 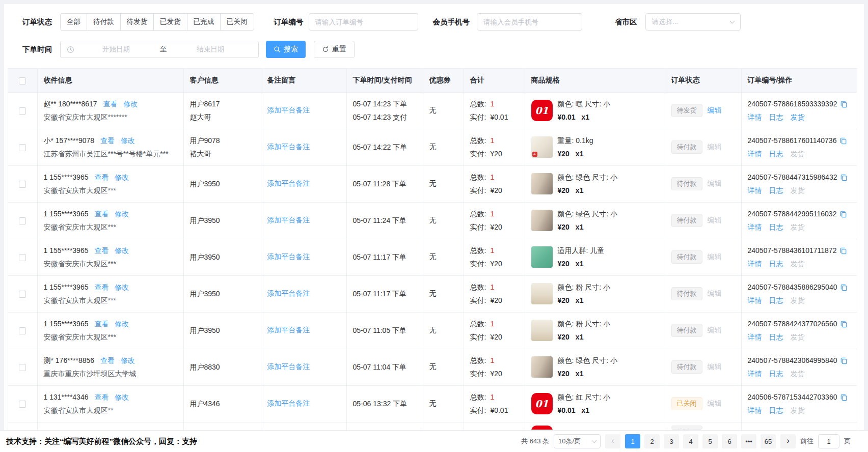 What do you see at coordinates (749, 441) in the screenshot?
I see `more-pages-button: •••` at bounding box center [749, 441].